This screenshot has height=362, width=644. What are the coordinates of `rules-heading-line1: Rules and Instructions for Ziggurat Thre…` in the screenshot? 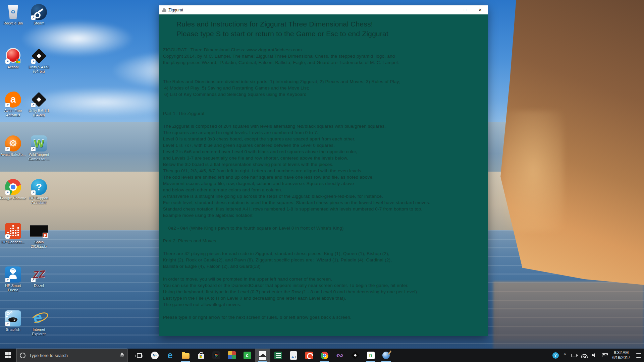 It's located at (332, 24).